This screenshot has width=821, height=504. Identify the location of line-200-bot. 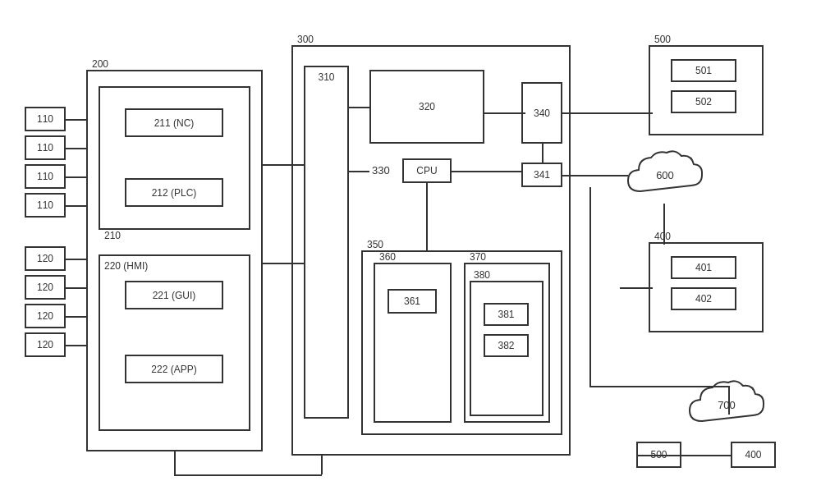
(175, 464).